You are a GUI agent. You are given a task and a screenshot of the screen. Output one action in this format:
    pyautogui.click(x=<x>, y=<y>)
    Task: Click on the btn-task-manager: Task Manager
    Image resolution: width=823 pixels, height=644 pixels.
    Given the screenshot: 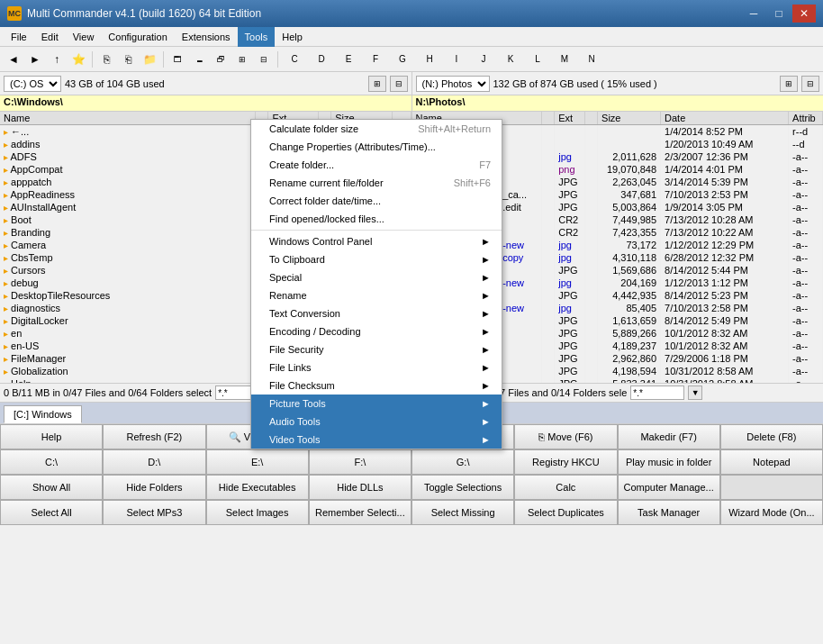 What is the action you would take?
    pyautogui.click(x=669, y=512)
    